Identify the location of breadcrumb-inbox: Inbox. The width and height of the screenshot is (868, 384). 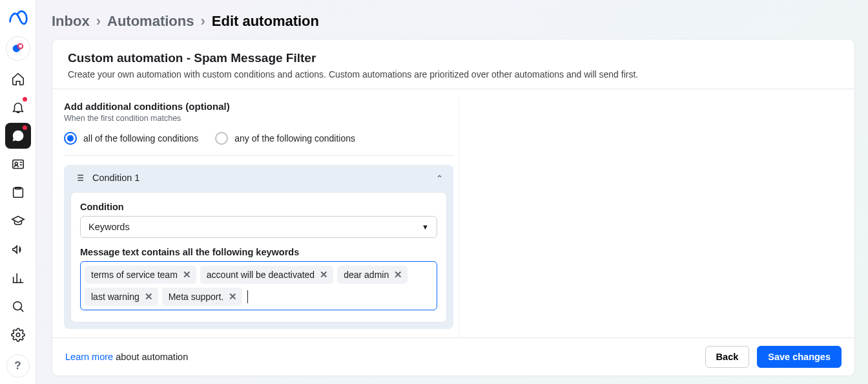
(71, 21).